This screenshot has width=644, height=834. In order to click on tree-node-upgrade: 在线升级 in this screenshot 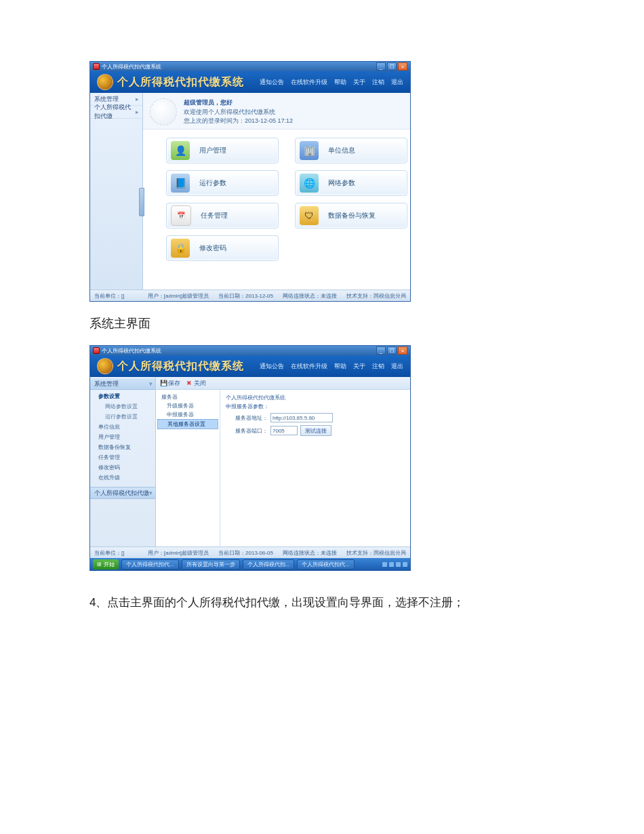, I will do `click(123, 477)`.